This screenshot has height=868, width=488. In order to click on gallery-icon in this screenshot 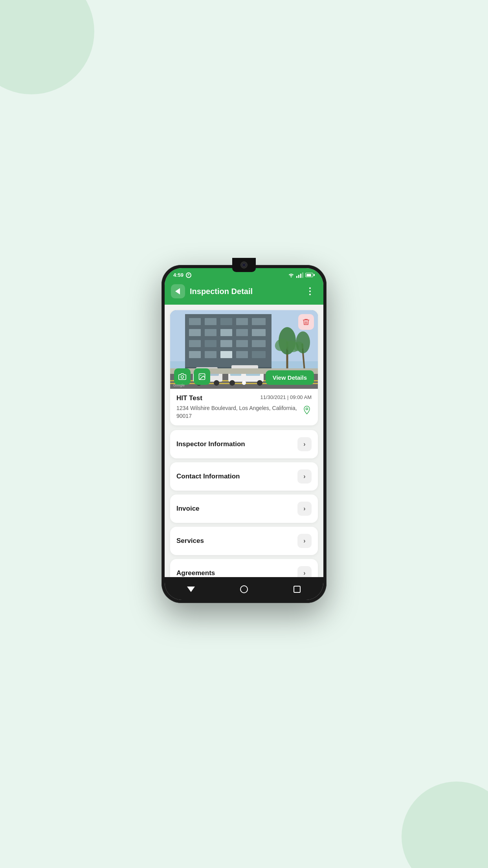, I will do `click(202, 377)`.